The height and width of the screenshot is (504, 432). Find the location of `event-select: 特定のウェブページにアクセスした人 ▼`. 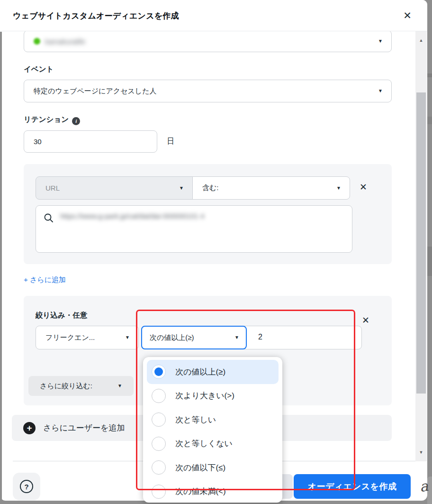

event-select: 特定のウェブページにアクセスした人 ▼ is located at coordinates (207, 91).